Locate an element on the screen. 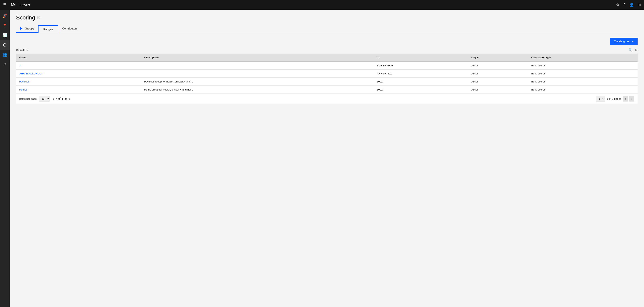 The image size is (644, 307). app-name: Predict is located at coordinates (25, 5).